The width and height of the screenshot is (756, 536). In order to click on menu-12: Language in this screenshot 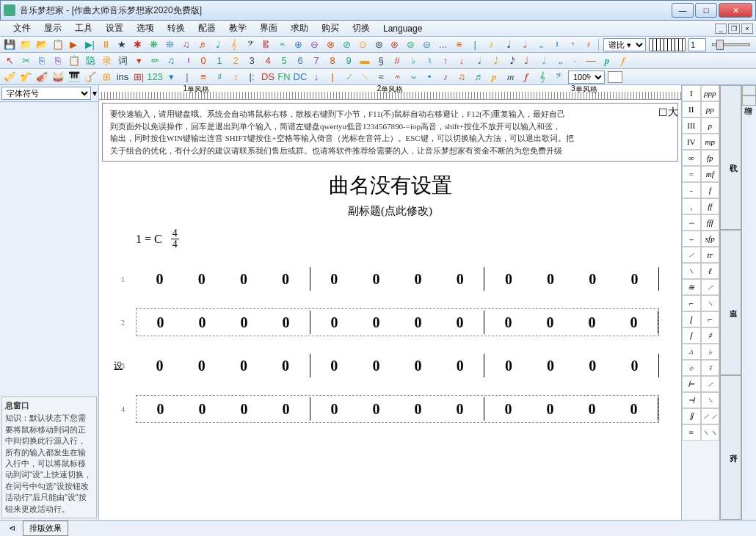, I will do `click(402, 29)`.